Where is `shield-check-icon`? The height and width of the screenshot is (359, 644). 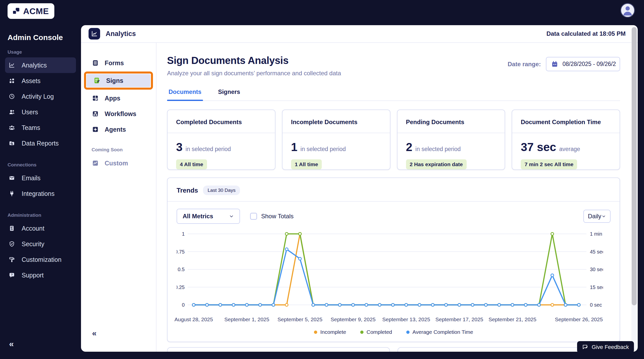 shield-check-icon is located at coordinates (12, 244).